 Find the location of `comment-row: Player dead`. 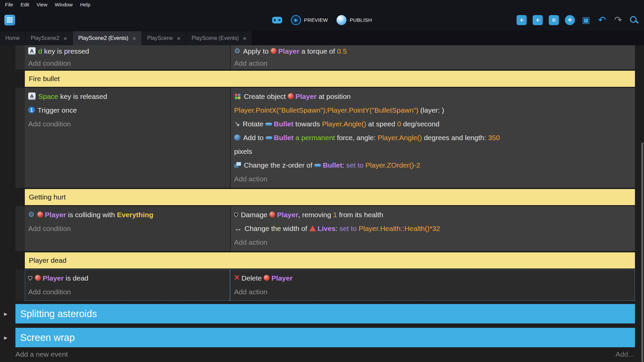

comment-row: Player dead is located at coordinates (330, 260).